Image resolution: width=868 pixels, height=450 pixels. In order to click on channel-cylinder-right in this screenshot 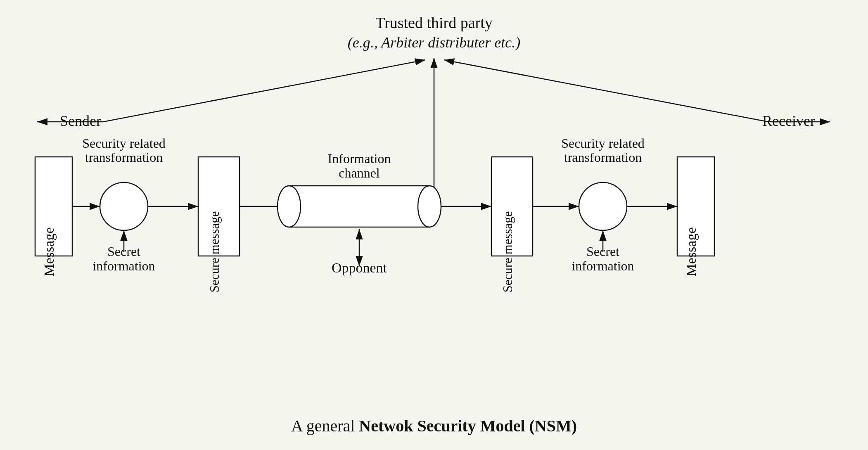, I will do `click(429, 206)`.